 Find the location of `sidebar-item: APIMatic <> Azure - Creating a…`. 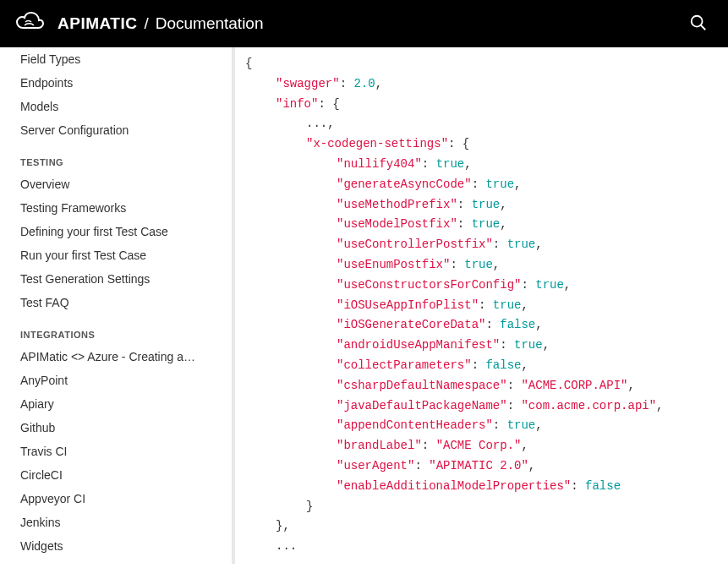

sidebar-item: APIMatic <> Azure - Creating a… is located at coordinates (119, 357).